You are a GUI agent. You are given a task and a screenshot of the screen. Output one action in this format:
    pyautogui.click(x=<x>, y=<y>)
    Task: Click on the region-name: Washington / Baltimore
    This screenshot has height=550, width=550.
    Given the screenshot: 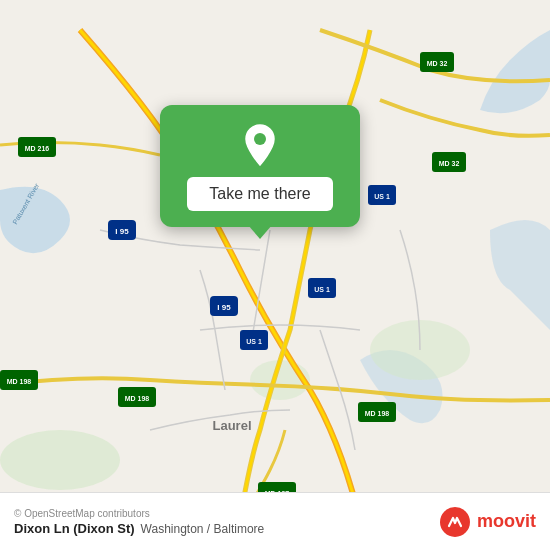 What is the action you would take?
    pyautogui.click(x=203, y=529)
    